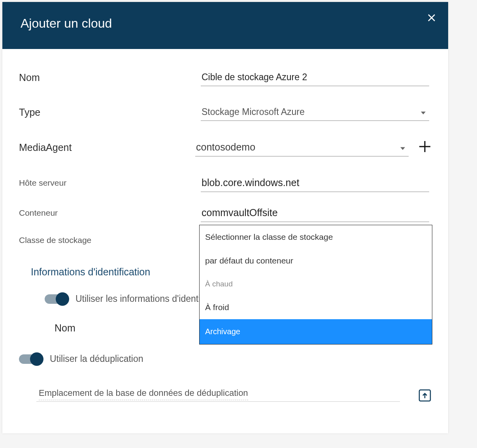 This screenshot has height=448, width=477. I want to click on browse-location-button, so click(425, 396).